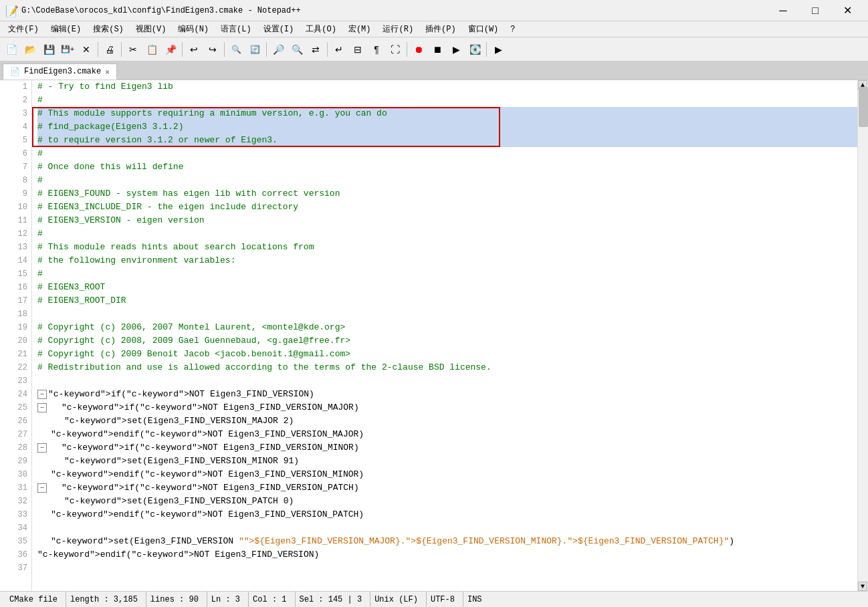  Describe the element at coordinates (236, 49) in the screenshot. I see `tb-find: 🔍` at that location.